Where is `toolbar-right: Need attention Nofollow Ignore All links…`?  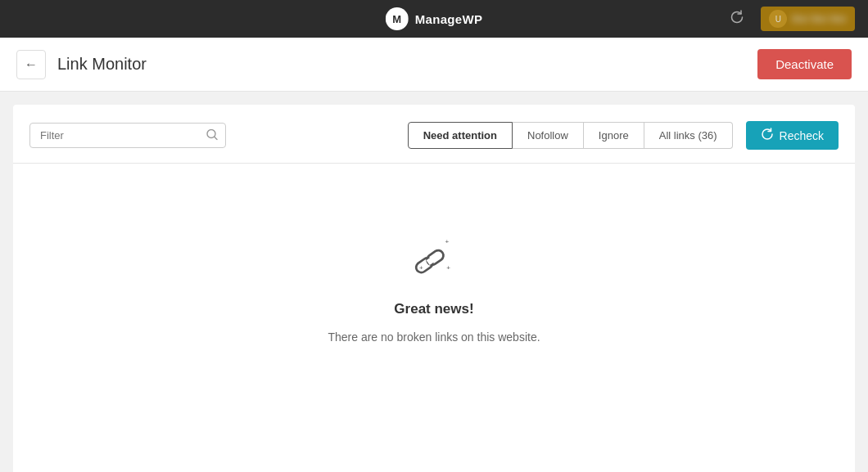
toolbar-right: Need attention Nofollow Ignore All links… is located at coordinates (623, 136).